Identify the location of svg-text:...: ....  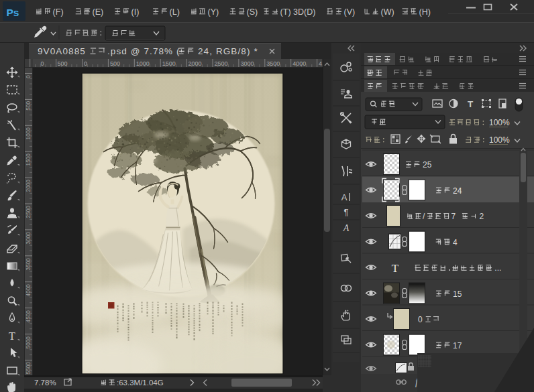
(498, 268).